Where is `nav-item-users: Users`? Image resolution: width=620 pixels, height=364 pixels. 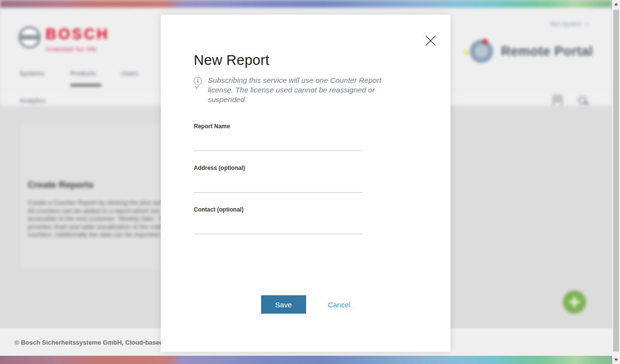 nav-item-users: Users is located at coordinates (130, 74).